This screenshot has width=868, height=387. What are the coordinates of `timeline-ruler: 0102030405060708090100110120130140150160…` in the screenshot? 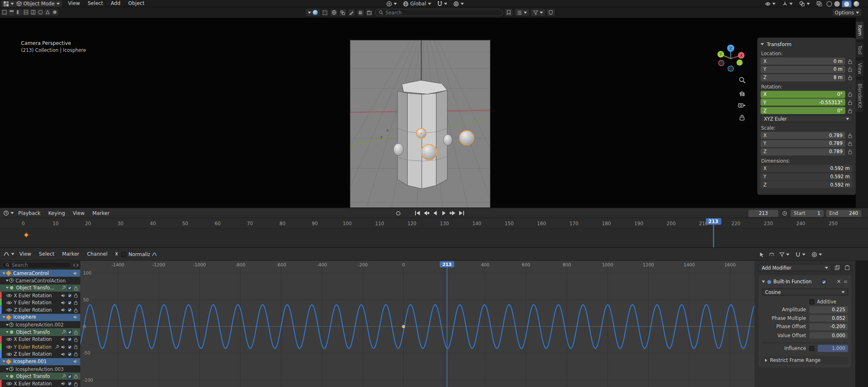 It's located at (434, 224).